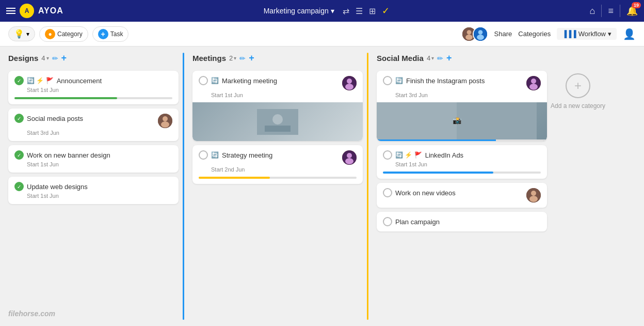 This screenshot has width=644, height=326. What do you see at coordinates (278, 106) in the screenshot?
I see `card-marketing-meeting: 🔄 Marketing meeting Start 1st Jun` at bounding box center [278, 106].